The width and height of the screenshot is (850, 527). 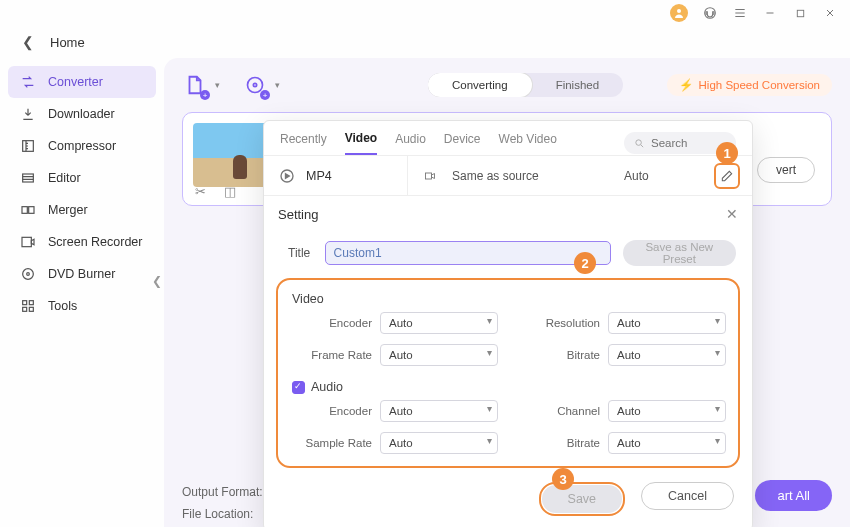 I want to click on close-icon, so click(x=830, y=13).